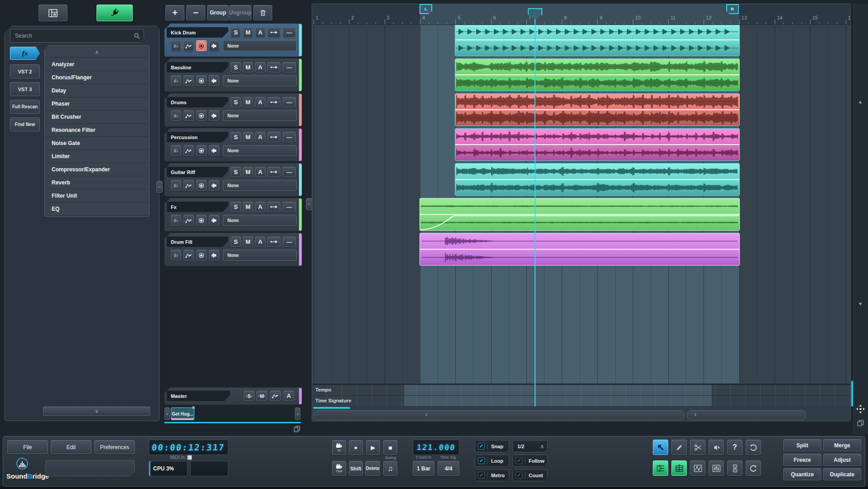 This screenshot has width=868, height=489. What do you see at coordinates (735, 468) in the screenshot?
I see `patch-view-tool-button` at bounding box center [735, 468].